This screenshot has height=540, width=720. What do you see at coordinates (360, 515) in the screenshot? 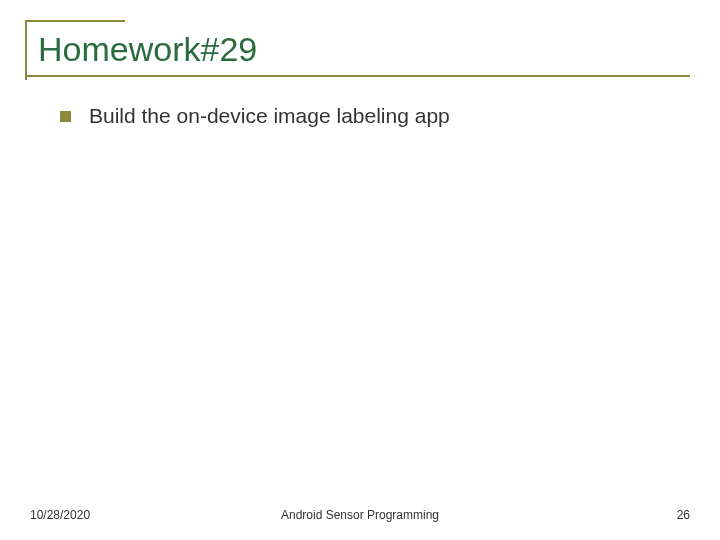
I see `footer-title: Android Sensor Programming` at bounding box center [360, 515].